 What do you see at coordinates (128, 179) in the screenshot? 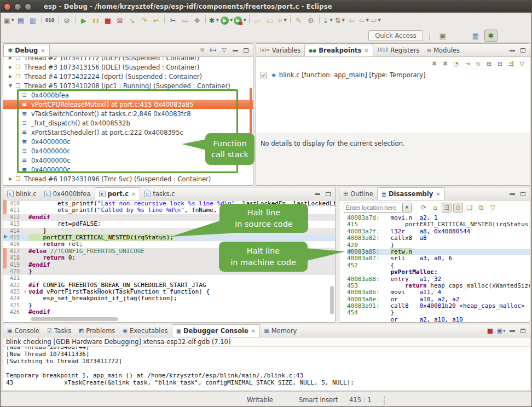
I see `debug-thread-row: ▶❒Thread #6 1073431096 (Tmr Svc) (Suspen…` at bounding box center [128, 179].